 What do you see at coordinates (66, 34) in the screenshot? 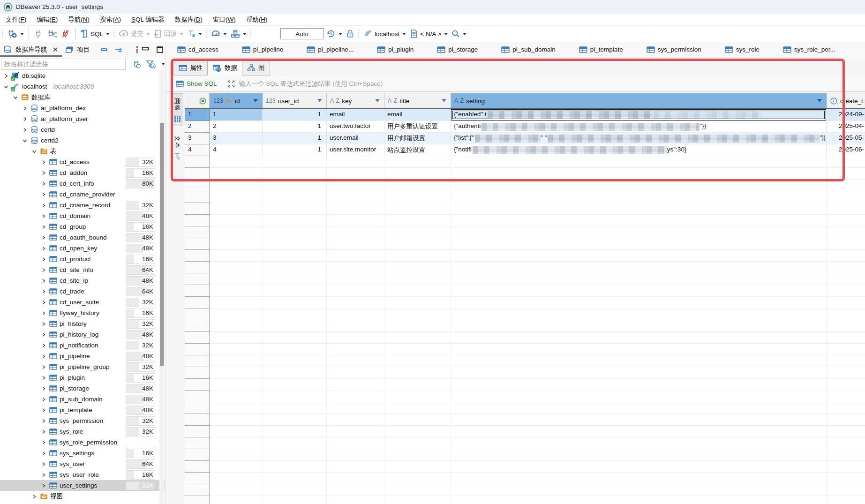
I see `disconnect-button` at bounding box center [66, 34].